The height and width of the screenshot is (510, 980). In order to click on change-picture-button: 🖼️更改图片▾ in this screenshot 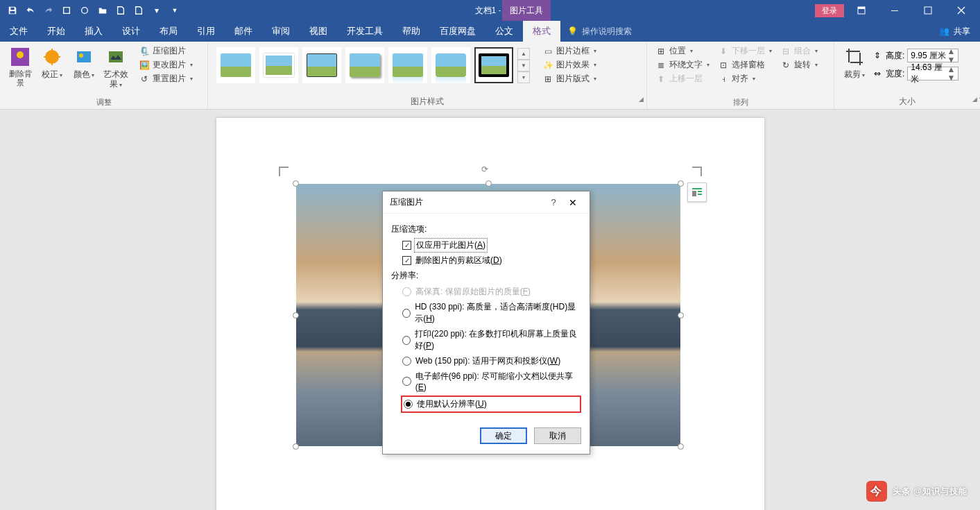, I will do `click(166, 65)`.